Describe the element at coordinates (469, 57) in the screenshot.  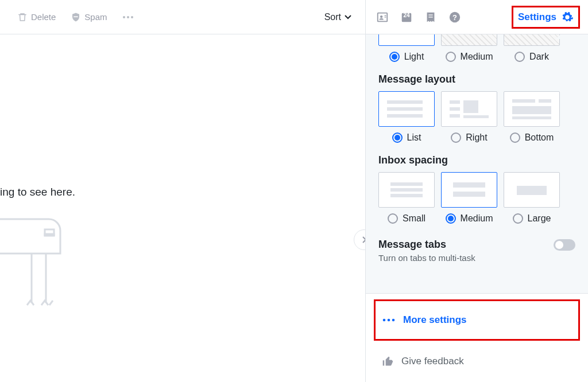
I see `theme-radio-medium: Medium` at that location.